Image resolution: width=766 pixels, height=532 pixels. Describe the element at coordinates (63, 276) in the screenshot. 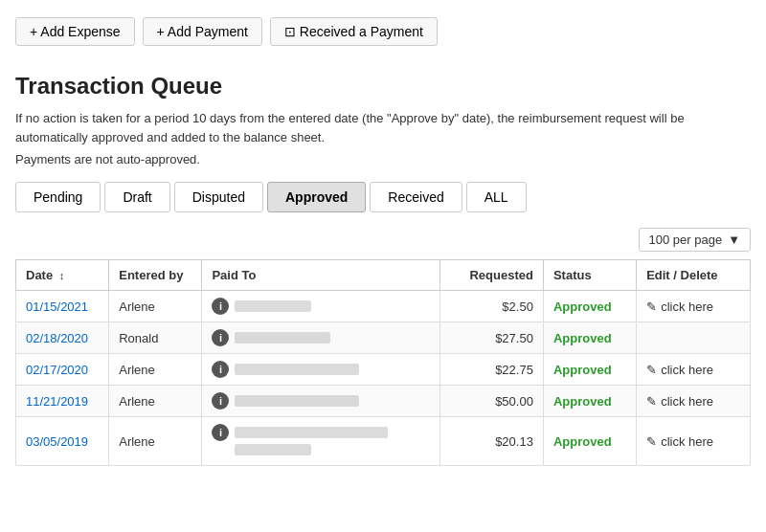

I see `col-header-date: Date ↕` at that location.